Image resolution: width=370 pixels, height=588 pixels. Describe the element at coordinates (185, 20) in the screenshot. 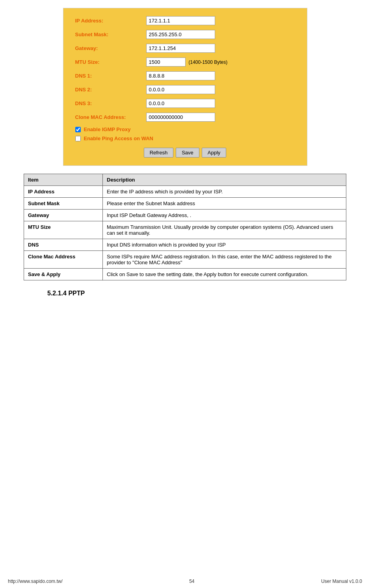

I see `ip-address-row: IP Address:` at that location.